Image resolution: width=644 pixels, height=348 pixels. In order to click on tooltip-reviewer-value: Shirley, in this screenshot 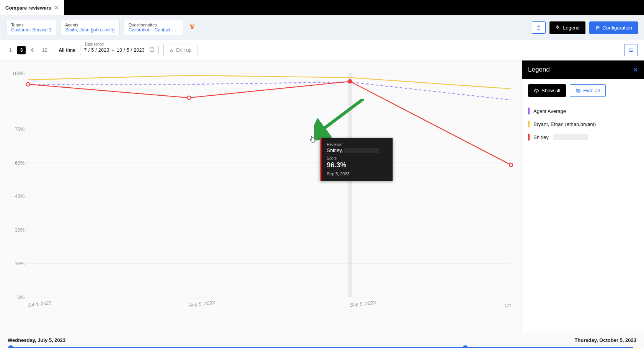, I will do `click(357, 150)`.